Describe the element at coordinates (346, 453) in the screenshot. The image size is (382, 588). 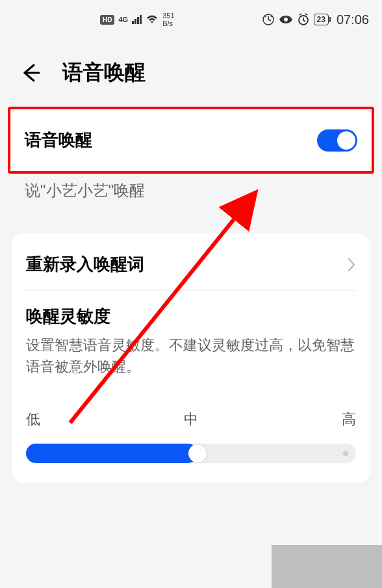
I see `slider-end-dot` at that location.